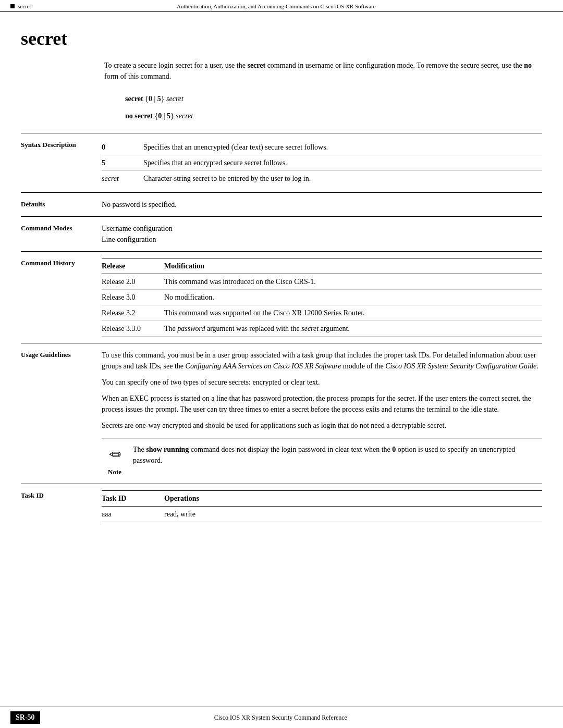  What do you see at coordinates (322, 163) in the screenshot?
I see `syntax-table-row: 5Specifies that an encrypted secure secr…` at bounding box center [322, 163].